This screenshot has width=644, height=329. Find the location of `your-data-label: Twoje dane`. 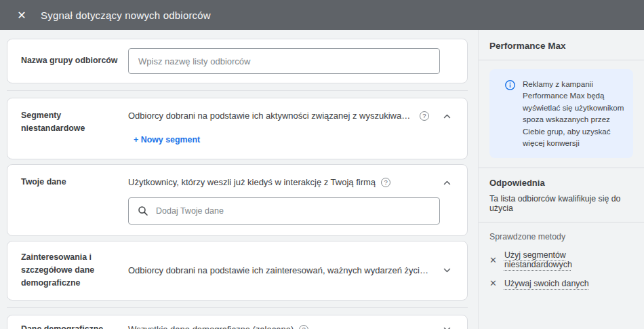

your-data-label: Twoje dane is located at coordinates (71, 182).